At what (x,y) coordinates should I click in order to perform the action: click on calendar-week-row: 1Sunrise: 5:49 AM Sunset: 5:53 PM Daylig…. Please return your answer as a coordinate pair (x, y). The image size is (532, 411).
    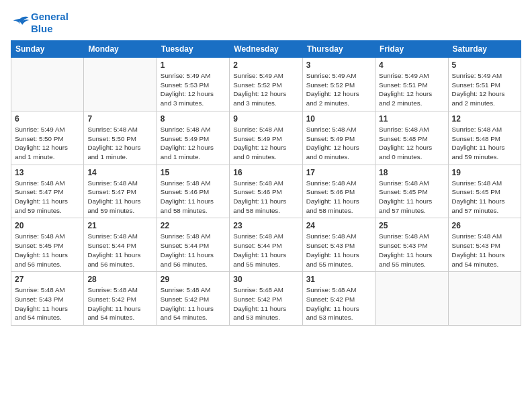
    Looking at the image, I should click on (266, 85).